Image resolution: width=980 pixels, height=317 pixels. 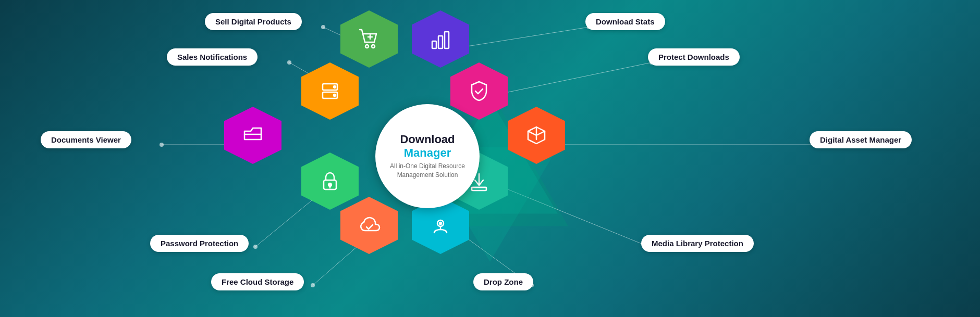 I want to click on label-sales-notif: Sales Notifications, so click(x=212, y=57).